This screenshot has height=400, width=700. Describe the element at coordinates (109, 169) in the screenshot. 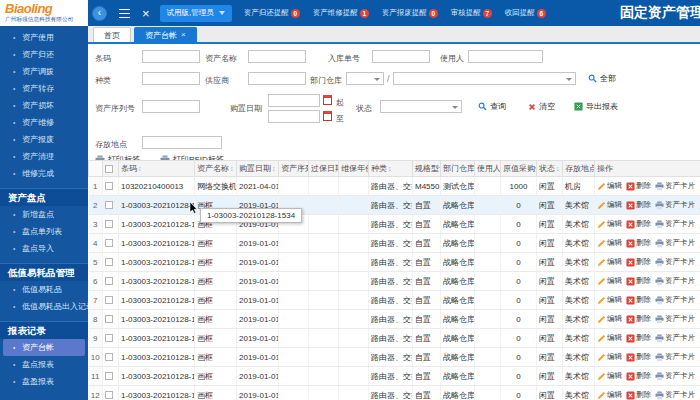

I see `select-all-checkbox` at that location.